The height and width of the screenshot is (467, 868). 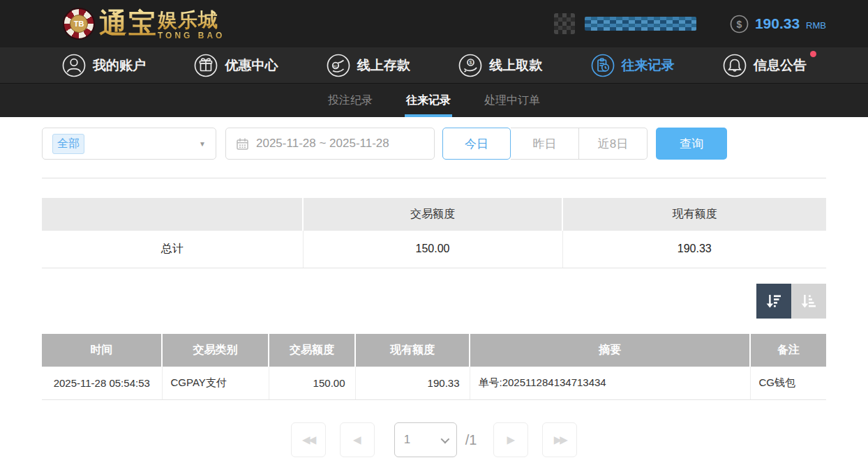 What do you see at coordinates (102, 383) in the screenshot?
I see `cell-time: 2025-11-28 05:54:53` at bounding box center [102, 383].